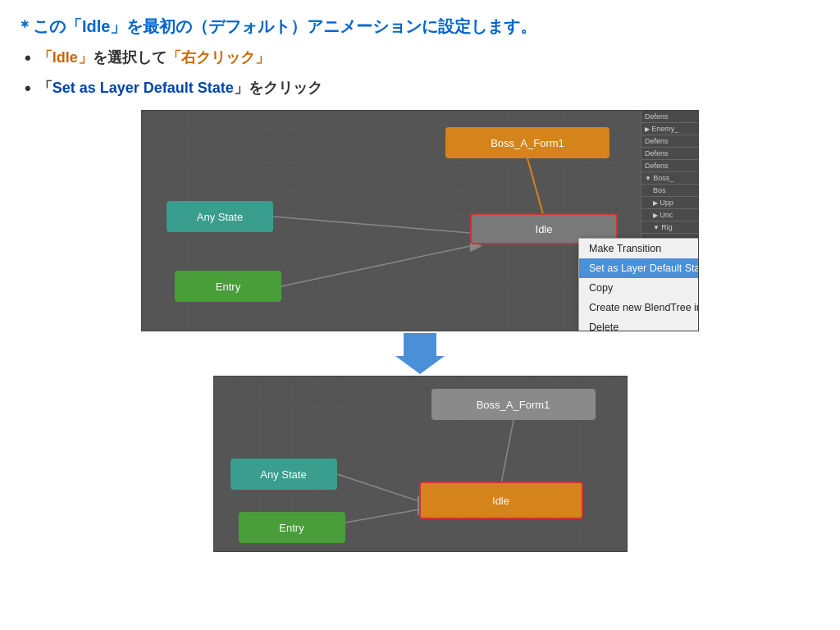 The height and width of the screenshot is (630, 840). Describe the element at coordinates (669, 179) in the screenshot. I see `rp-item-6: Boss_` at that location.